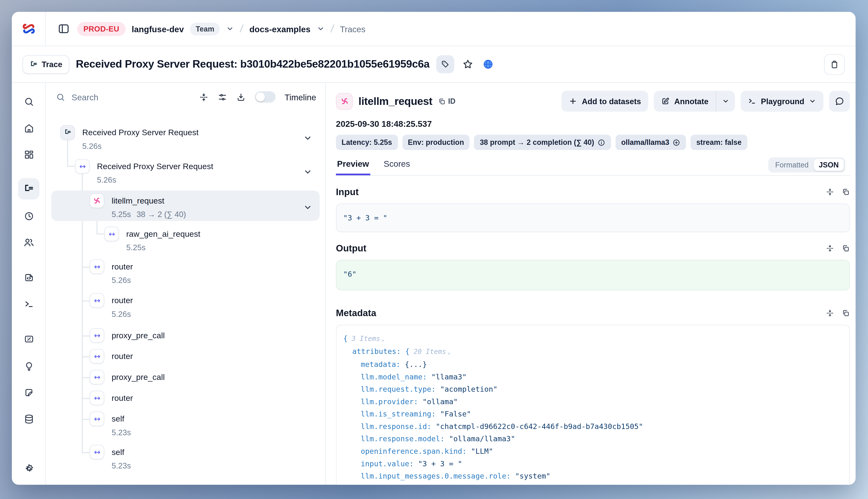  I want to click on project-switcher-chevron-icon, so click(321, 29).